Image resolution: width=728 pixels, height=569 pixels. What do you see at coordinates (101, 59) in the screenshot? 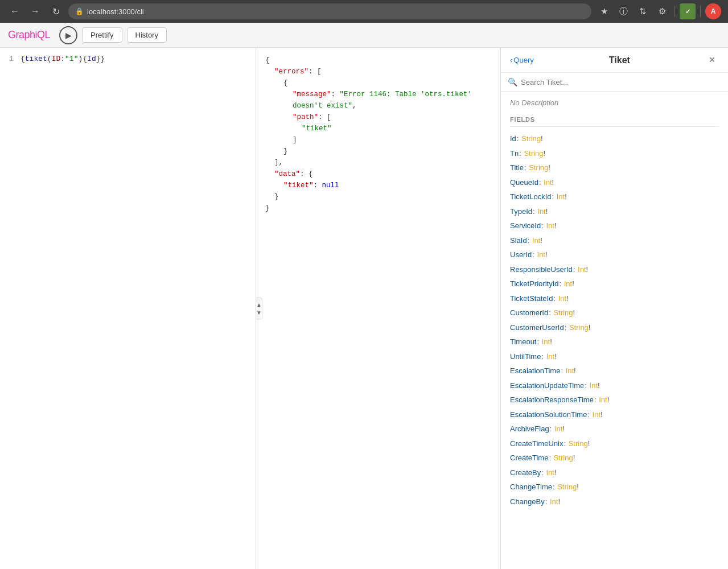
I see `inner-close: }}` at bounding box center [101, 59].